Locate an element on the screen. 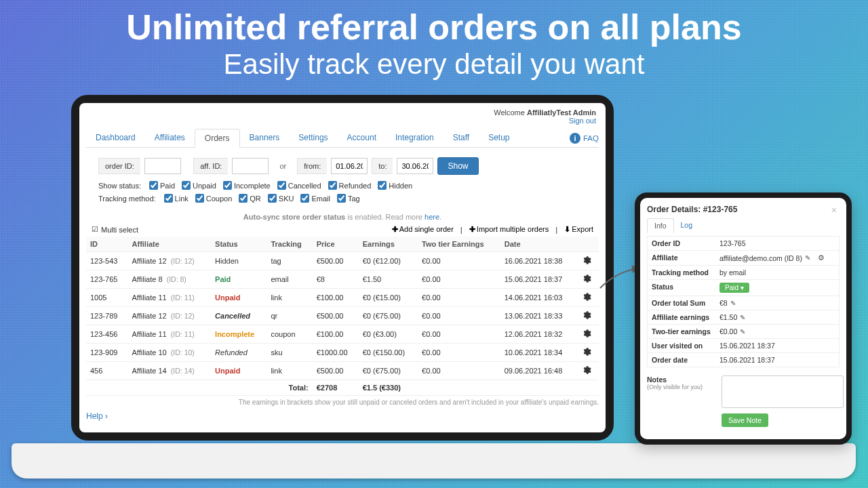  notes-sublabel: (Only visible for you) is located at coordinates (681, 387).